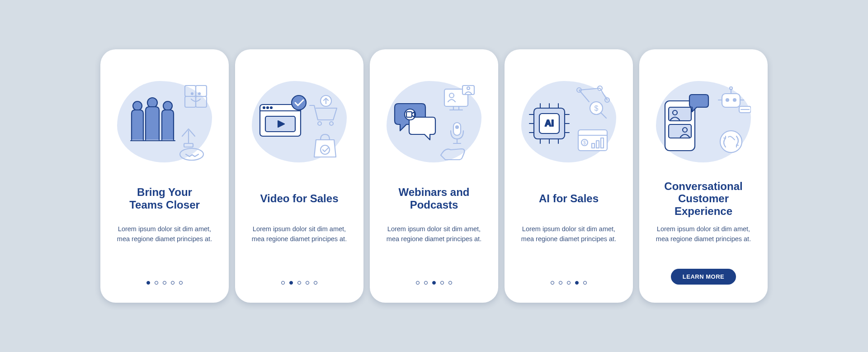  What do you see at coordinates (434, 199) in the screenshot?
I see `card-title: Webinars and Podcasts` at bounding box center [434, 199].